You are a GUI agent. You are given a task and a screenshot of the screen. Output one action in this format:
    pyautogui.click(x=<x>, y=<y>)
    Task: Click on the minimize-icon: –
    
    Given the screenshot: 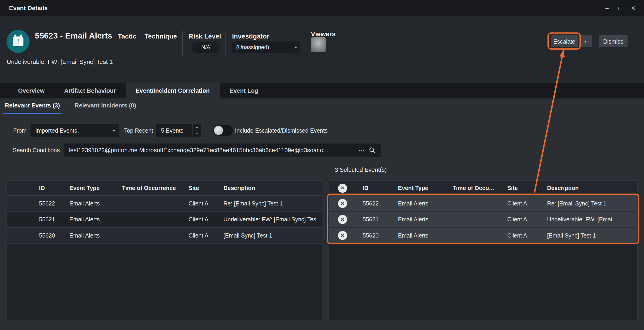 What is the action you would take?
    pyautogui.click(x=607, y=8)
    